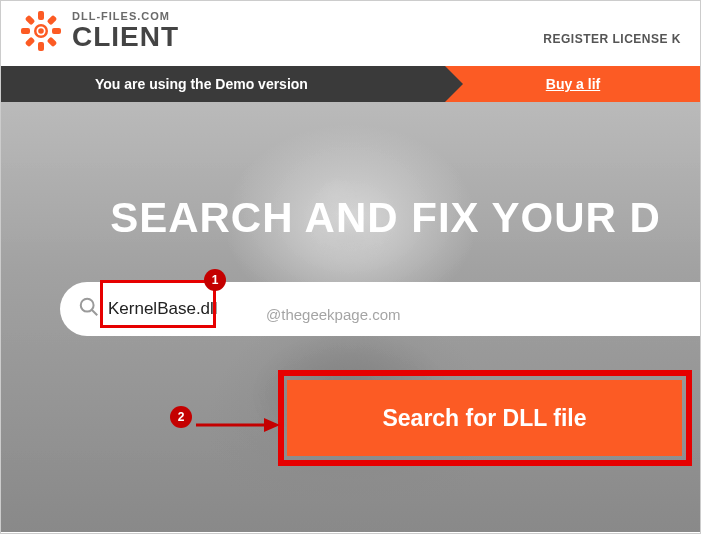 Image resolution: width=701 pixels, height=534 pixels. I want to click on register-license-link: REGISTER LICENSE K, so click(612, 42).